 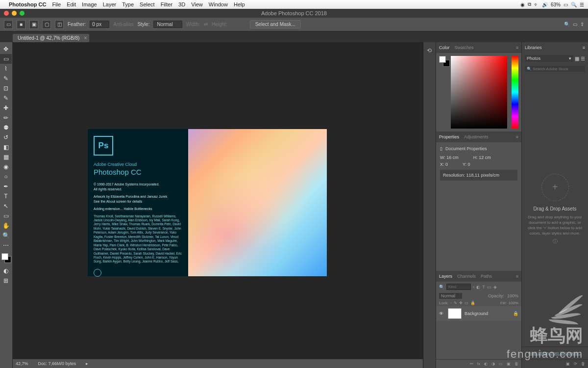 What do you see at coordinates (451, 303) in the screenshot?
I see `lock-all-icon: ▫` at bounding box center [451, 303].